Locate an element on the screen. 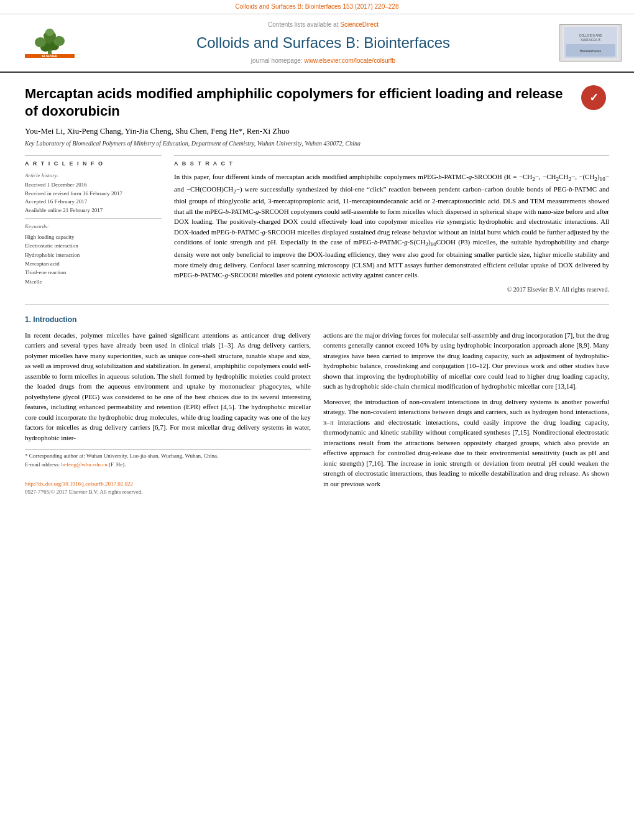 This screenshot has height=840, width=634. article-title-section: Mercaptan acids modified amphiphilic cop… is located at coordinates (317, 103).